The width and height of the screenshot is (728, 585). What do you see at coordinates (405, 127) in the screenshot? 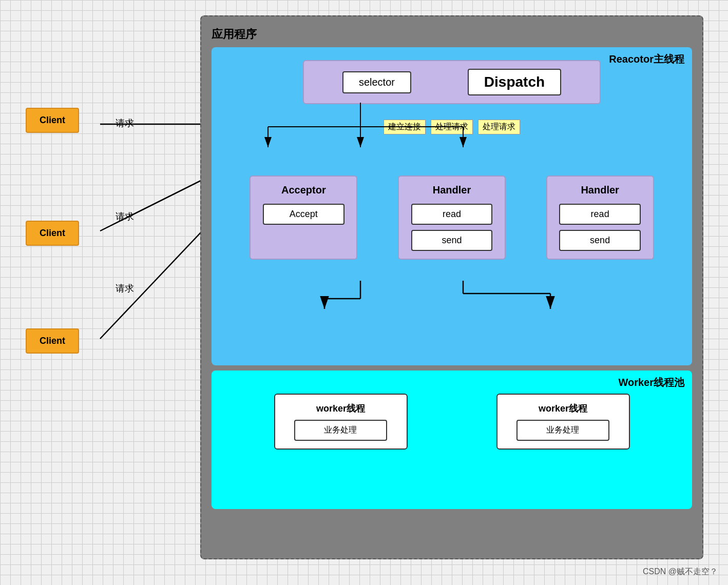
I see `label-establish: 建立连接` at bounding box center [405, 127].